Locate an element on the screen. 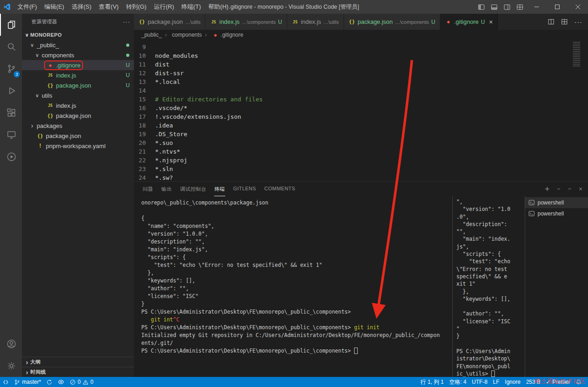  close-panel-icon is located at coordinates (581, 189).